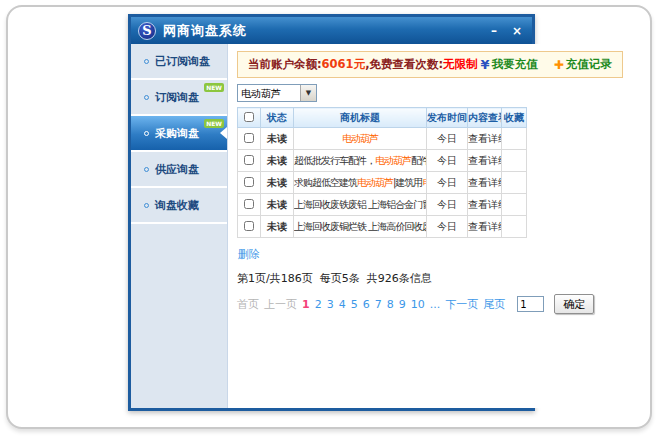 The width and height of the screenshot is (660, 440). Describe the element at coordinates (404, 64) in the screenshot. I see `free-views-label: ,免费查看次数:` at that location.